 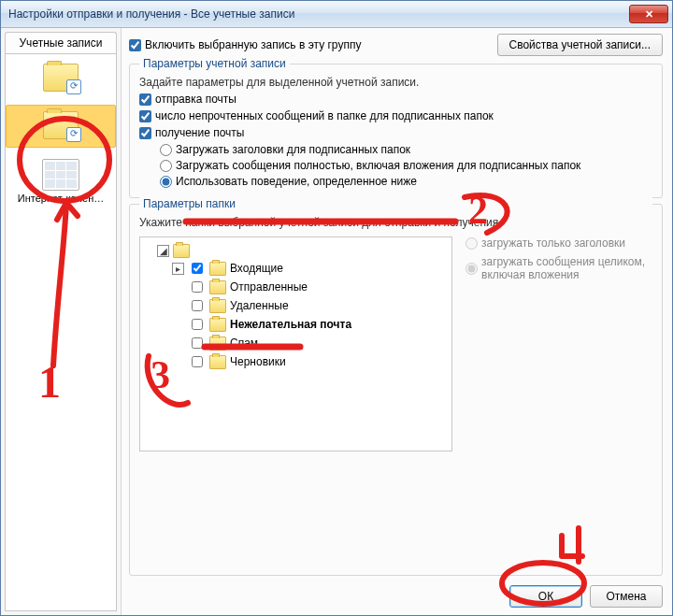 What do you see at coordinates (252, 45) in the screenshot?
I see `include-in-group-label: Включить выбранную запись в эту группу` at bounding box center [252, 45].